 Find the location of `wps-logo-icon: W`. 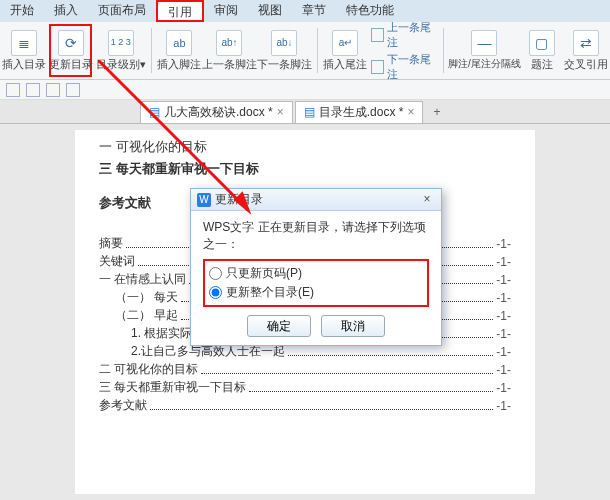

wps-logo-icon: W is located at coordinates (204, 200).